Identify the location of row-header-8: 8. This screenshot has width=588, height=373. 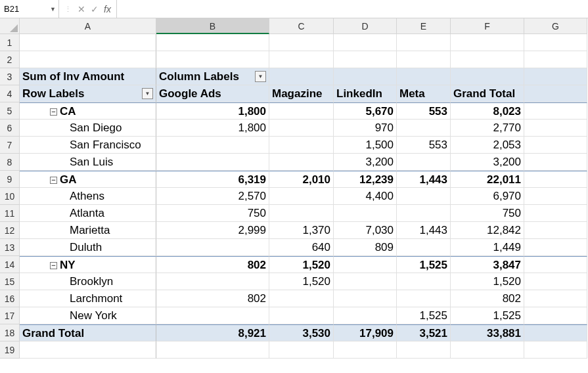
(10, 162).